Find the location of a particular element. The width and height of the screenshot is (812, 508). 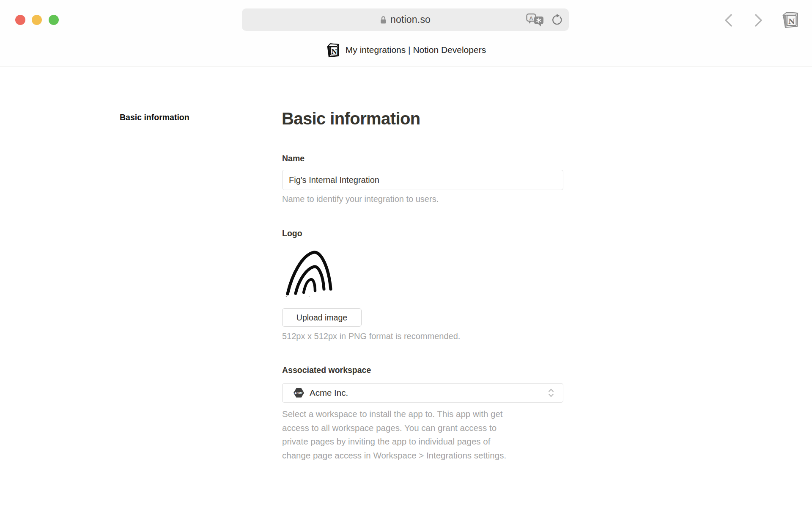

minimize-window-button is located at coordinates (37, 20).